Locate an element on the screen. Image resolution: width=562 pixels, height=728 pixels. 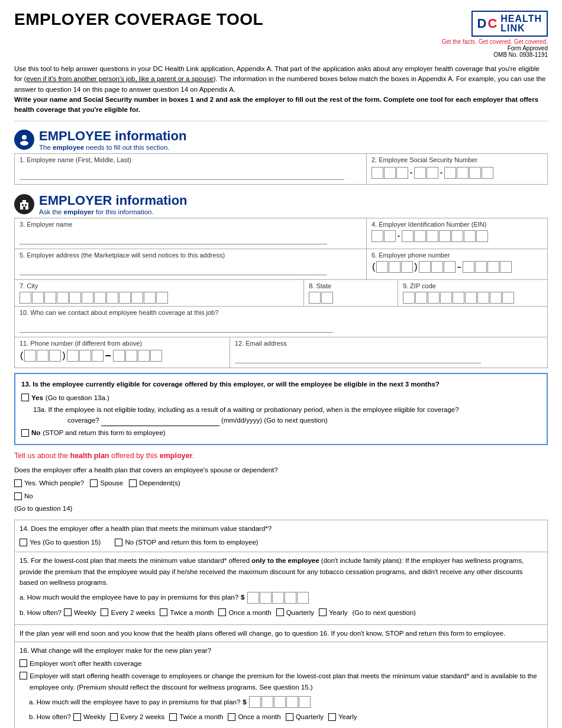
q14-no-checkbox is located at coordinates (118, 542).